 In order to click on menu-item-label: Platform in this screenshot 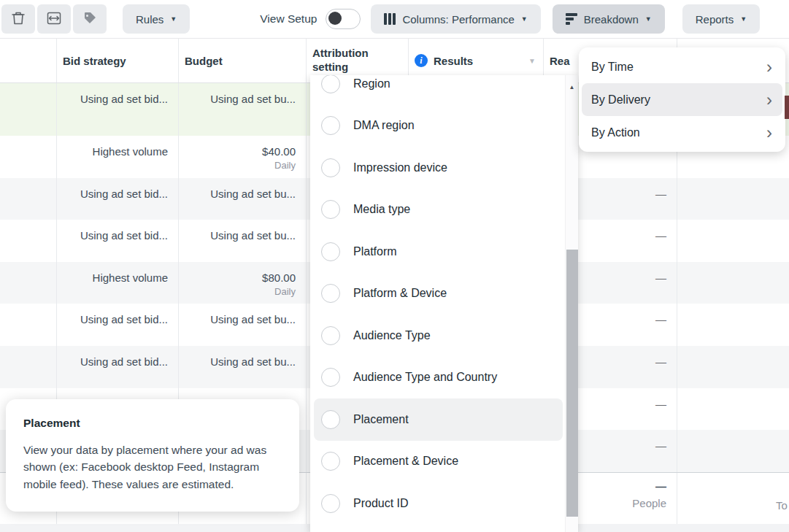, I will do `click(375, 252)`.